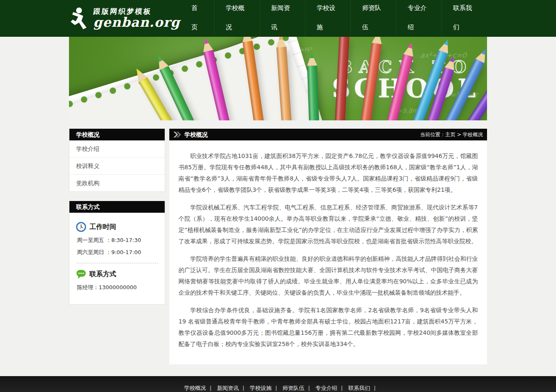  What do you see at coordinates (237, 18) in the screenshot?
I see `nav-item-school-overview: 学校概况` at bounding box center [237, 18].